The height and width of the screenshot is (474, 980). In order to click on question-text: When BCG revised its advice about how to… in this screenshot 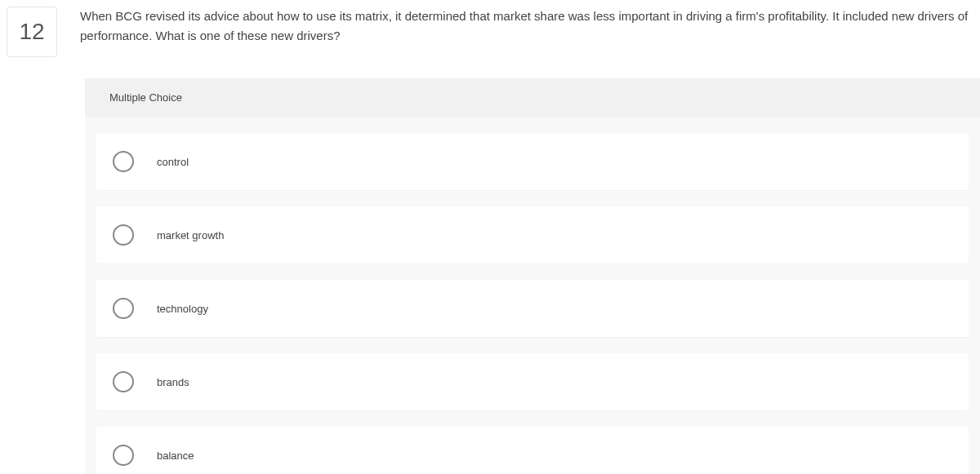, I will do `click(530, 26)`.